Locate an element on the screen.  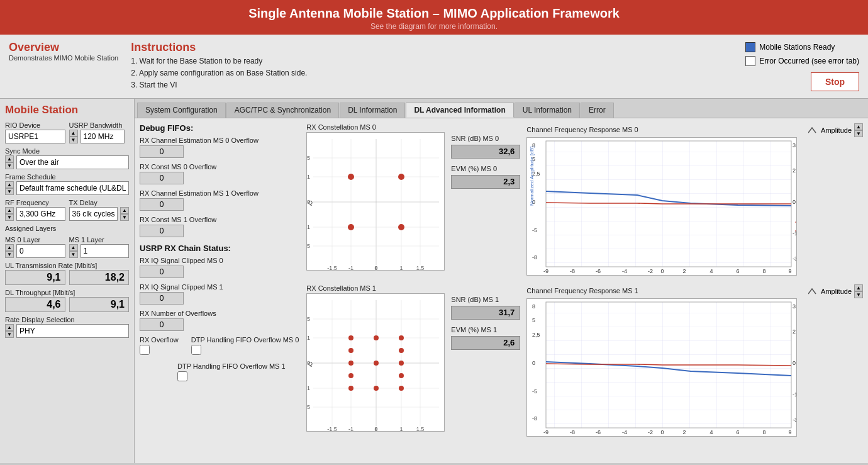
stop-button: Stop is located at coordinates (835, 82).